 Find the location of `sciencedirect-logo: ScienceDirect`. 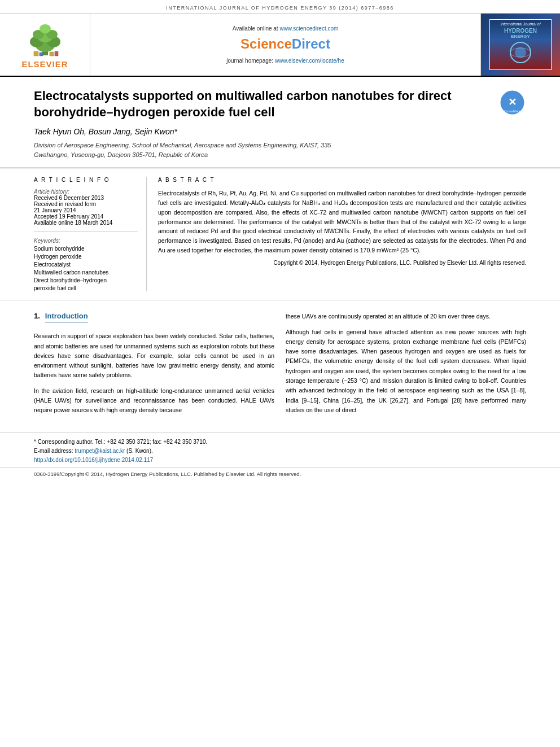

sciencedirect-logo: ScienceDirect is located at coordinates (286, 44).